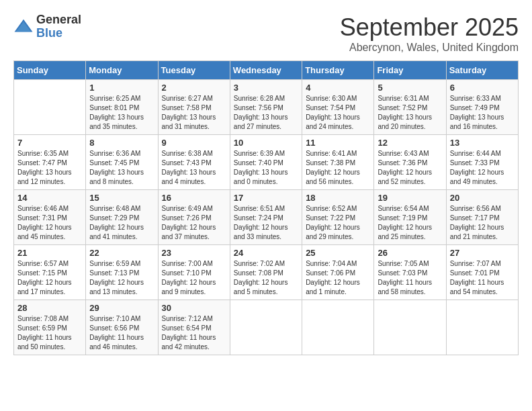  Describe the element at coordinates (482, 142) in the screenshot. I see `day-number: 13` at that location.